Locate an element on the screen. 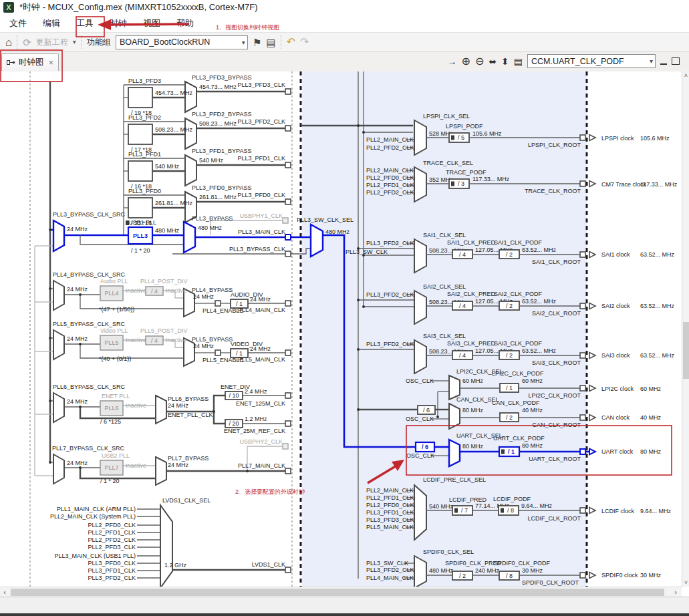  sai1-clk-root-port is located at coordinates (583, 255).